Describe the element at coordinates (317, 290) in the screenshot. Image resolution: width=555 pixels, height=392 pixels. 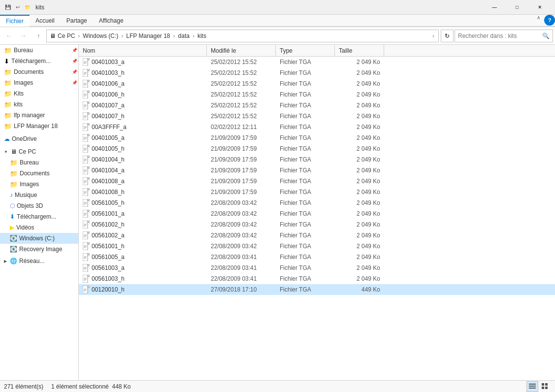
I see `table-row: 00120010_h 27/09/2018 17:10 Fichier TGA …` at that location.